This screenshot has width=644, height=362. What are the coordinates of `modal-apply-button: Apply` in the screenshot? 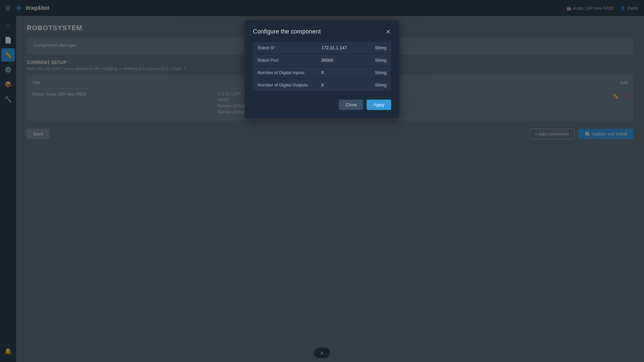 It's located at (379, 105).